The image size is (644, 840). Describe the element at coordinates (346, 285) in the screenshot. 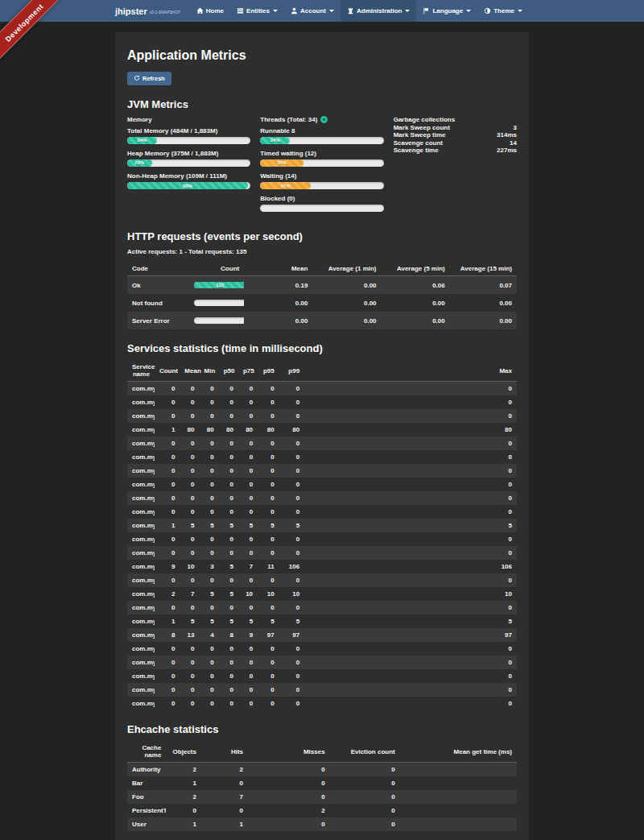

I see `http-avg-1min: 0.00` at that location.